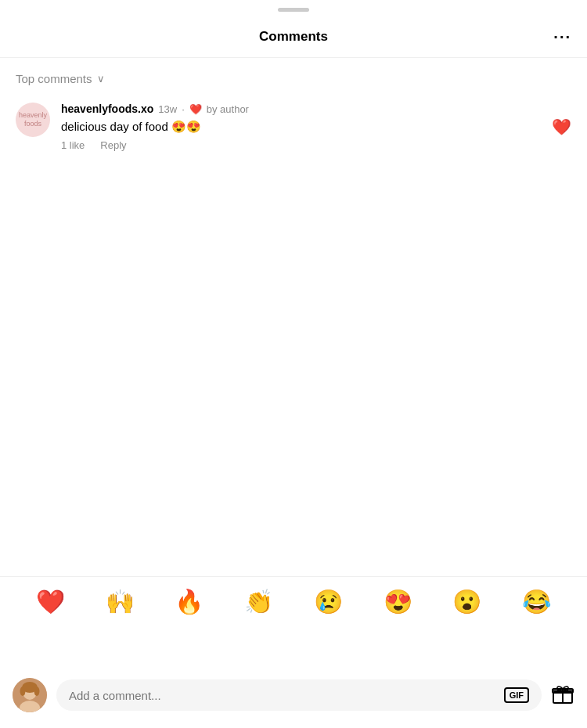 The width and height of the screenshot is (587, 728). I want to click on emoji-raised-hands: 🙌, so click(121, 601).